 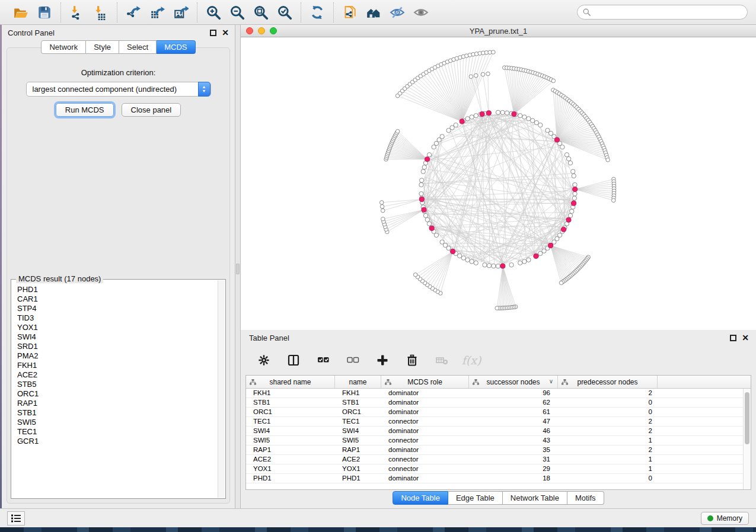 I want to click on search-input, so click(x=662, y=12).